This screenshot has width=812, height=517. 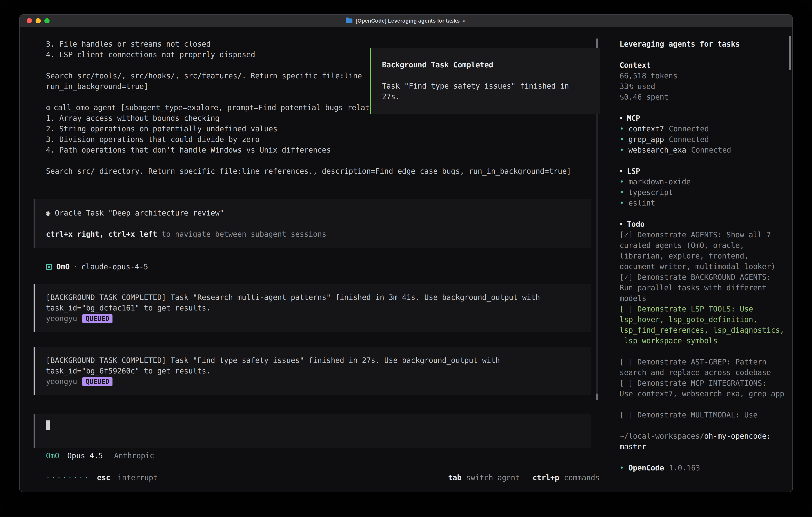 I want to click on model-row: OmO Opus 4.5 Anthropic, so click(x=328, y=456).